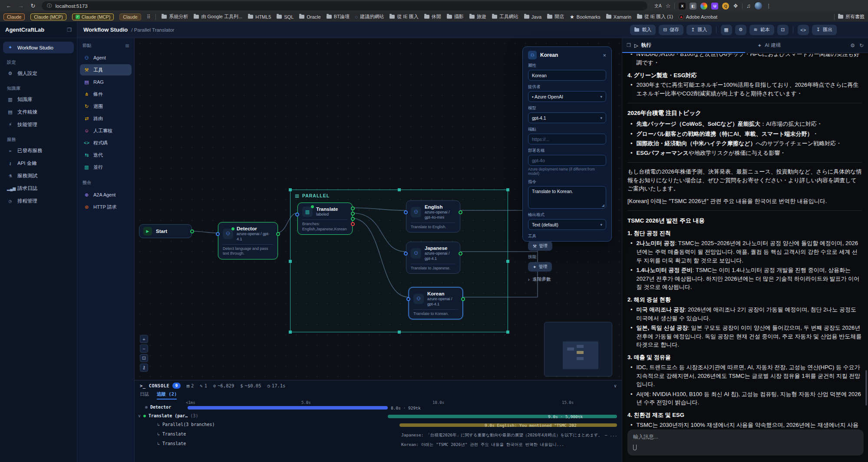  What do you see at coordinates (540, 246) in the screenshot?
I see `manage-tools-button: ⚒管理` at bounding box center [540, 246].